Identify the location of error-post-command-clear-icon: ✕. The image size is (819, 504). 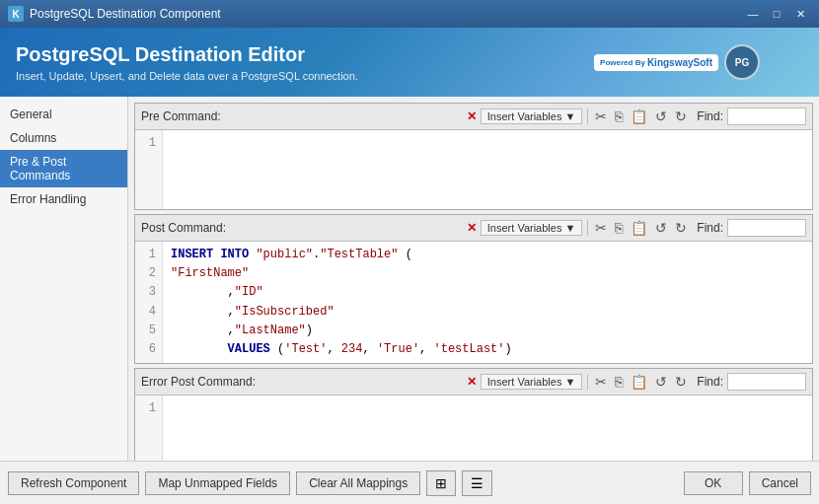
(472, 382).